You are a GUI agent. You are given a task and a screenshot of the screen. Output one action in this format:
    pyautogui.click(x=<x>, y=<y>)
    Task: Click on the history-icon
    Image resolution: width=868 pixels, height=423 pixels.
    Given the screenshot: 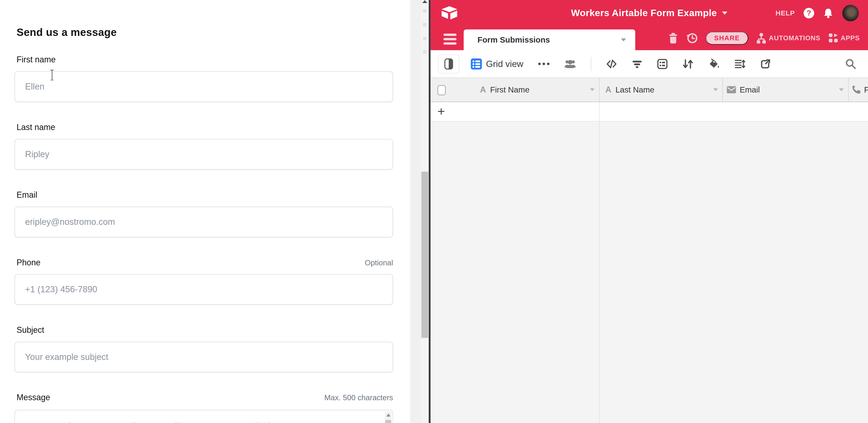 What is the action you would take?
    pyautogui.click(x=692, y=38)
    